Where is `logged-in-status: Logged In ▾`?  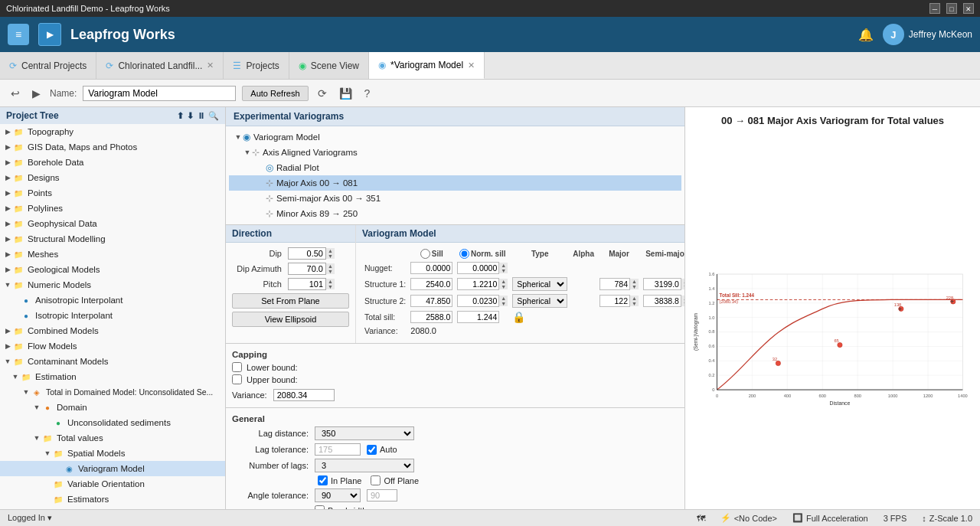 logged-in-status: Logged In ▾ is located at coordinates (30, 518).